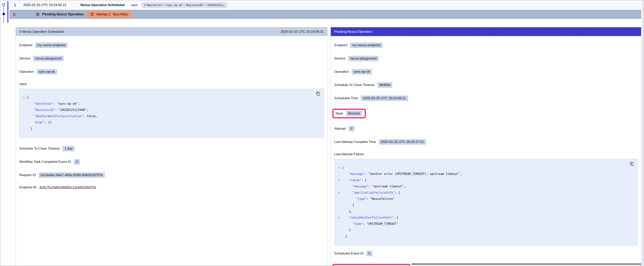 This screenshot has width=644, height=266. I want to click on event-title: Nexus Operation Scheduled, so click(102, 5).